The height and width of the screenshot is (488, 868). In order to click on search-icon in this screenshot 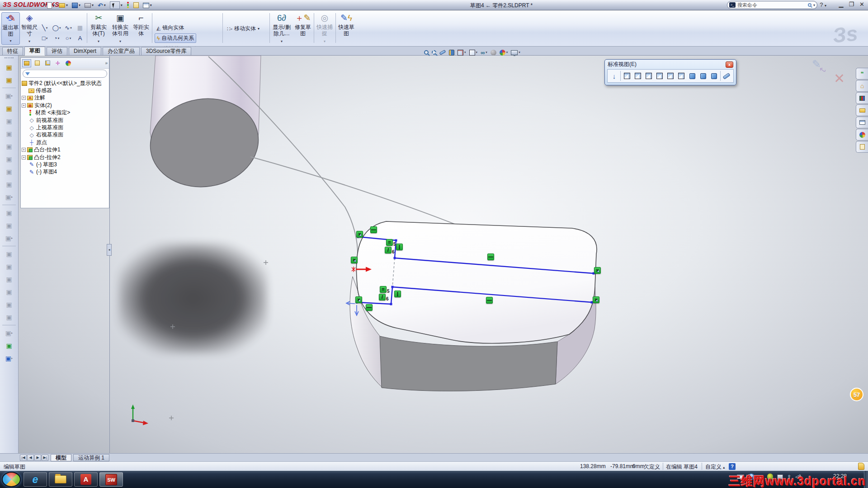, I will do `click(810, 5)`.